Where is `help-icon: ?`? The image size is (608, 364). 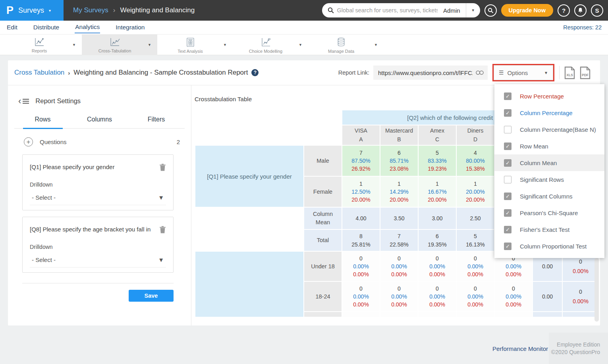
help-icon: ? is located at coordinates (255, 73).